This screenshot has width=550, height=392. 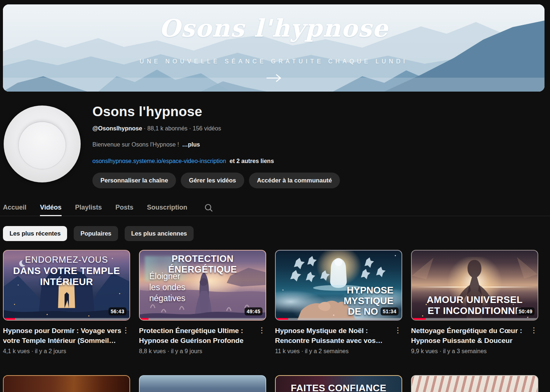 I want to click on arrow-right-icon, so click(x=274, y=79).